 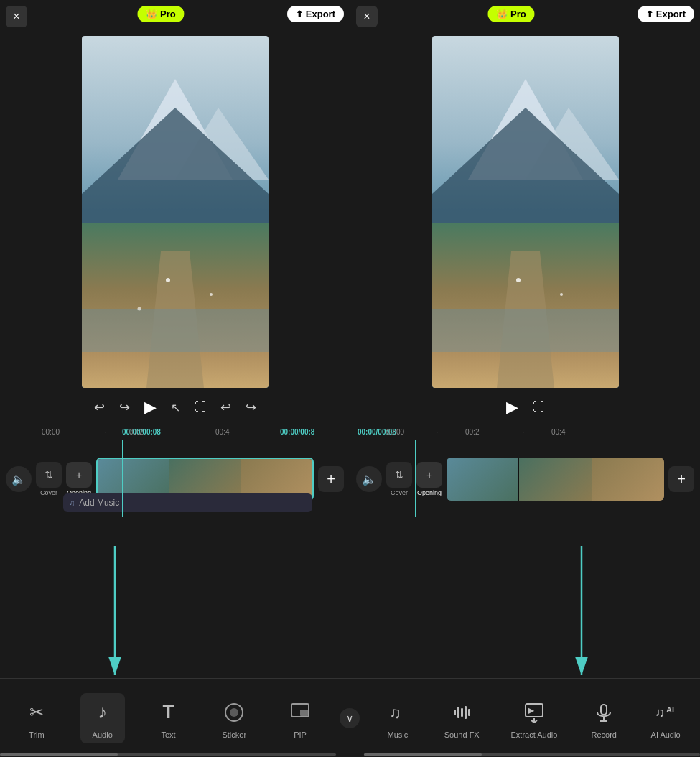 I want to click on right-timeline-ruler: 00:00/00:08 00:00 · 00:2 · 00:4, so click(x=526, y=432).